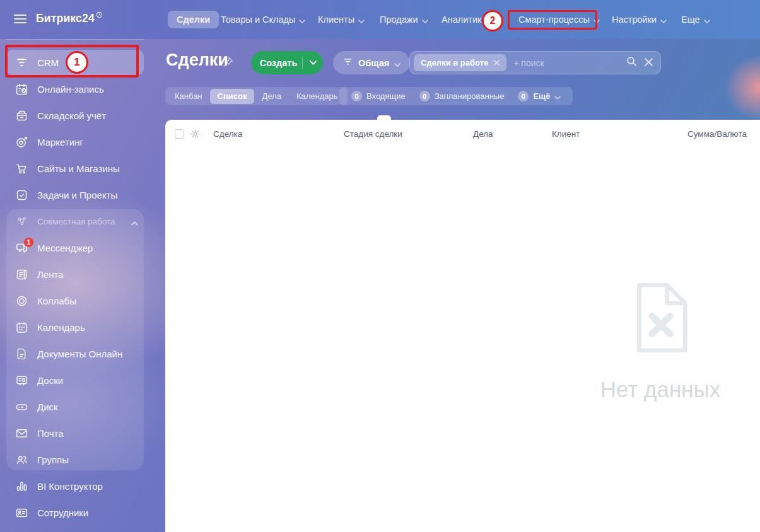 The width and height of the screenshot is (760, 532). Describe the element at coordinates (21, 63) in the screenshot. I see `crm-funnel-icon` at that location.